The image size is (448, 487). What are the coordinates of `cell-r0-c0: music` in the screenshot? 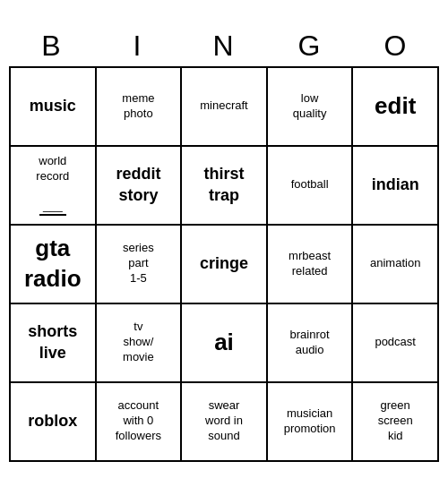 It's located at (54, 107).